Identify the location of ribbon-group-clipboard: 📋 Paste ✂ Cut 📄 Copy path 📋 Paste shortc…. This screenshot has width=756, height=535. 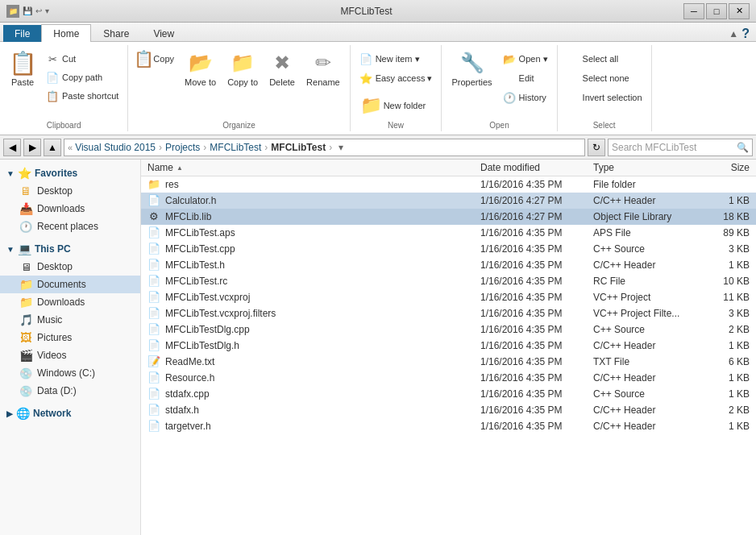
(64, 89).